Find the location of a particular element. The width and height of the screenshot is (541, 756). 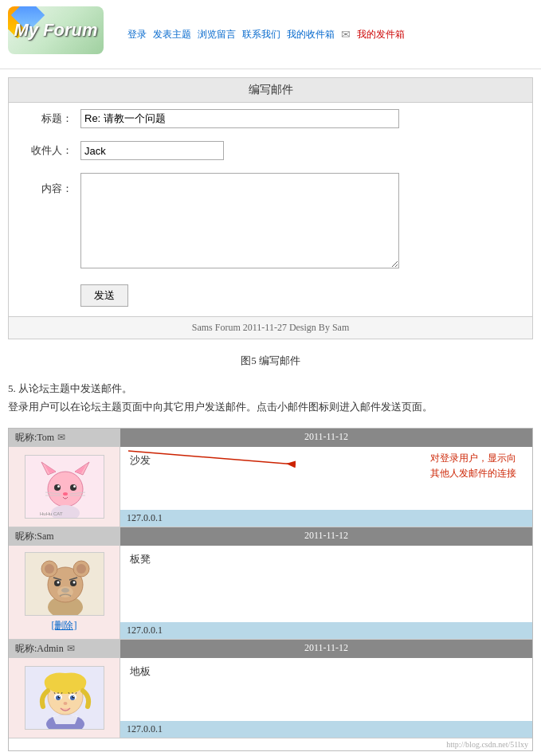

desc-line1: 5. 从论坛主题中发送邮件。 is located at coordinates (271, 389).